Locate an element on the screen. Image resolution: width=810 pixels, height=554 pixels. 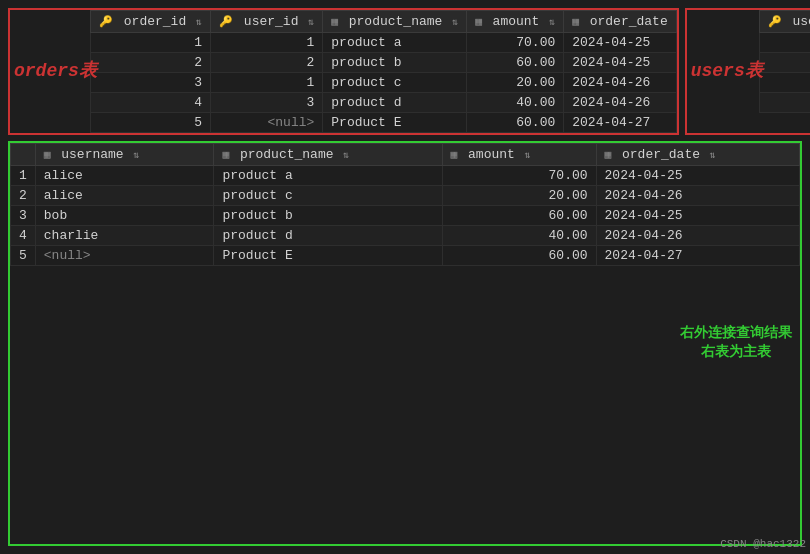
users-section: users表 🔑 user_id ⇅ ▦ username is located at coordinates (748, 72).